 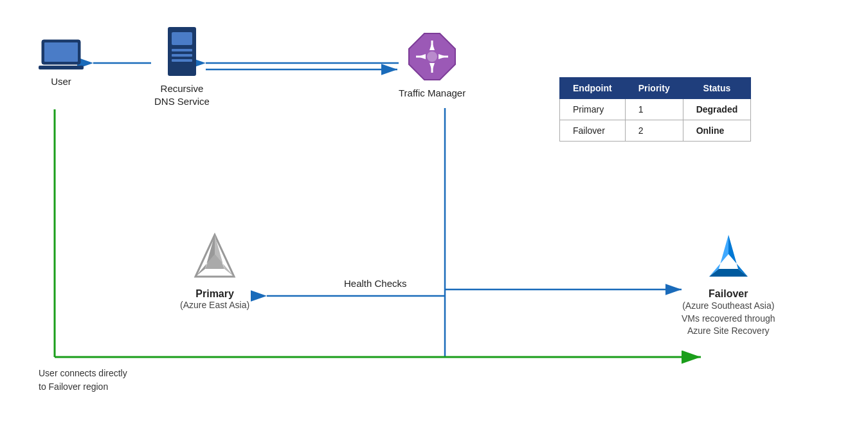 What do you see at coordinates (717, 109) in the screenshot?
I see `status-primary: Degraded` at bounding box center [717, 109].